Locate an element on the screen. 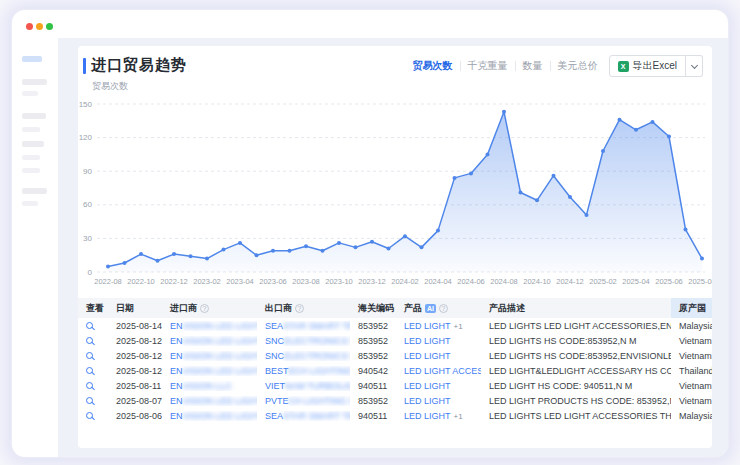  product-link: LED LIGHT ACCESSORY is located at coordinates (438, 371).